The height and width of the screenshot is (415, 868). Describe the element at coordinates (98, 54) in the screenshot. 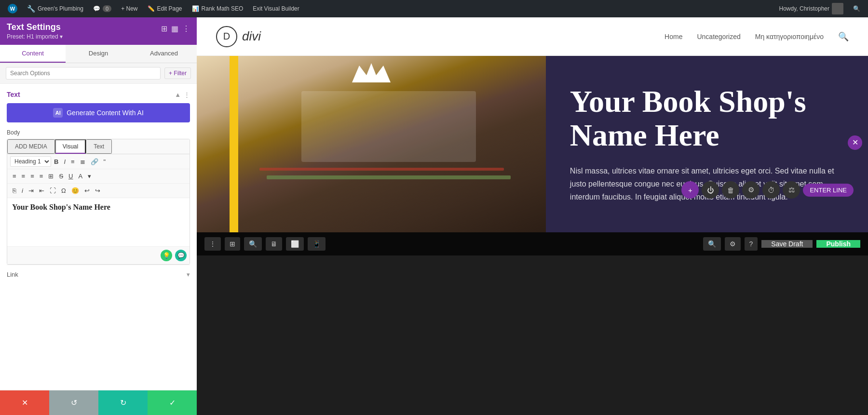

I see `tab-design: Design` at that location.